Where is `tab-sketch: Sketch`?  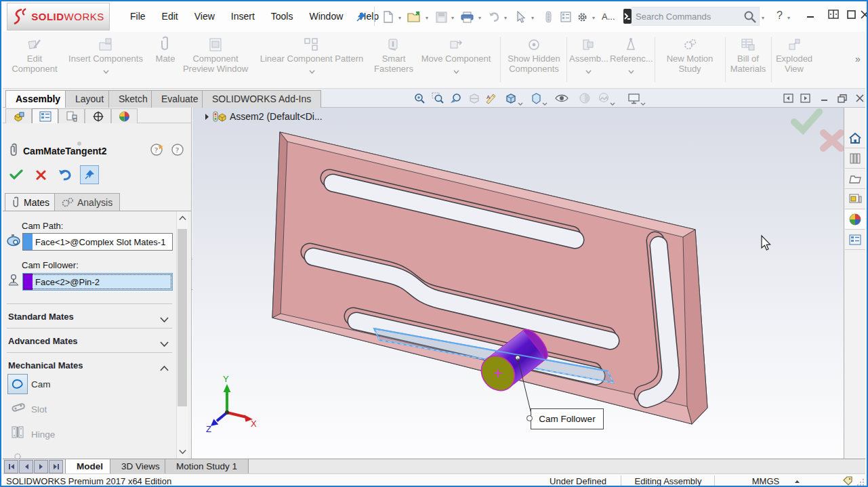 tab-sketch: Sketch is located at coordinates (133, 99).